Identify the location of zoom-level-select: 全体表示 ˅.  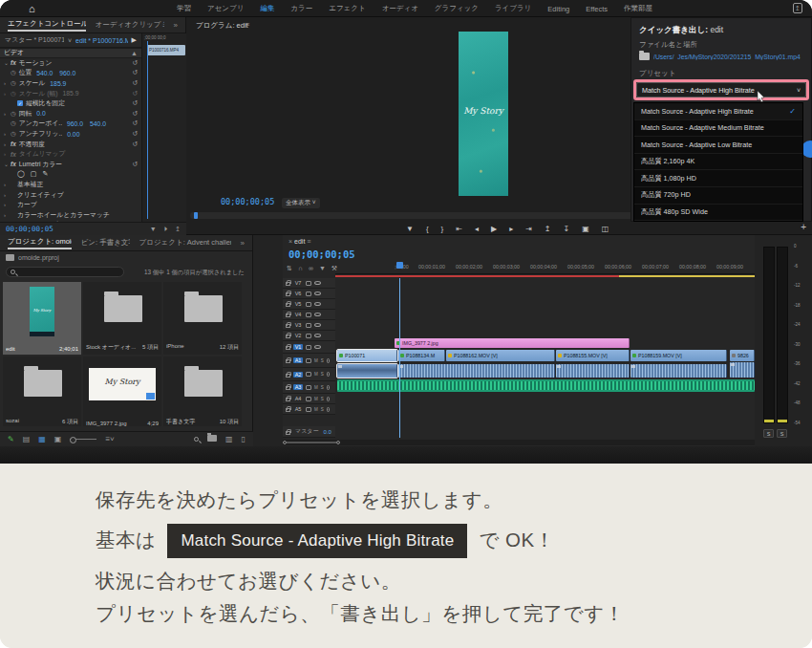
(301, 203).